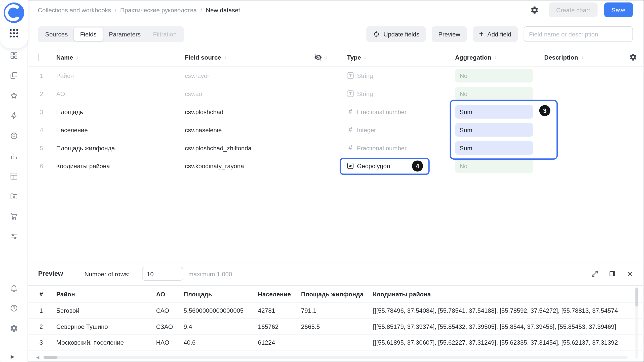 This screenshot has width=644, height=362. What do you see at coordinates (14, 156) in the screenshot?
I see `charts-icon` at bounding box center [14, 156].